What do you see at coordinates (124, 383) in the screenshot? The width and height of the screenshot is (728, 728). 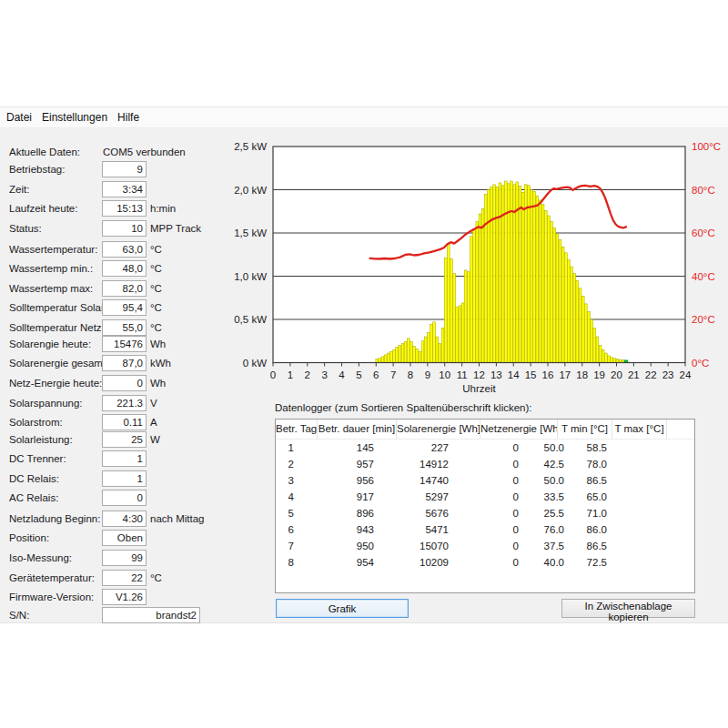 I see `field-value-netz-energie-heute: 0` at bounding box center [124, 383].